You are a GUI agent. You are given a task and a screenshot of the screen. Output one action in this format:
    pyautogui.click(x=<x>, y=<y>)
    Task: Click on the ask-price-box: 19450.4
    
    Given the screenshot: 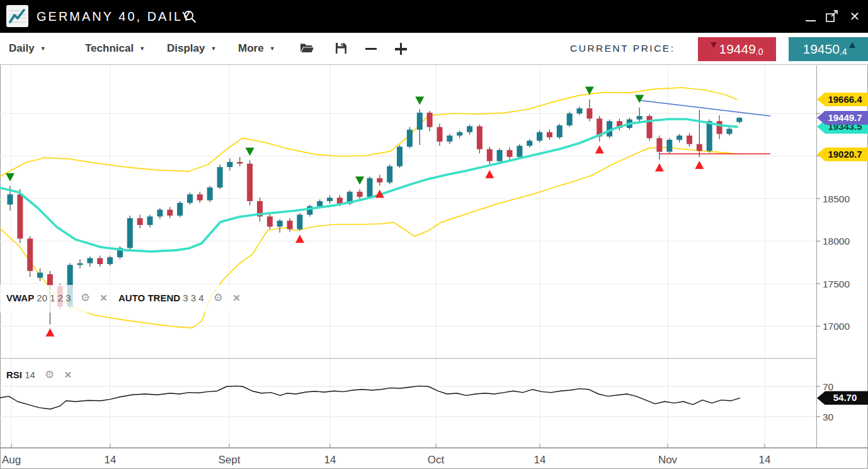 What is the action you would take?
    pyautogui.click(x=828, y=49)
    